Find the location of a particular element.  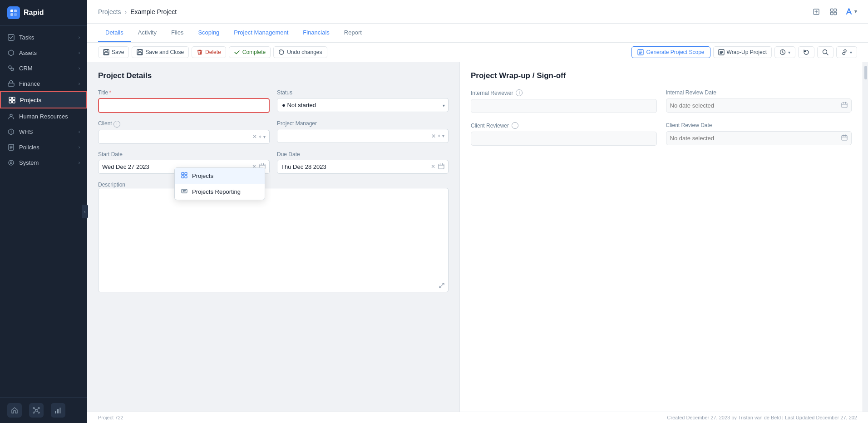

refresh-button is located at coordinates (806, 52).